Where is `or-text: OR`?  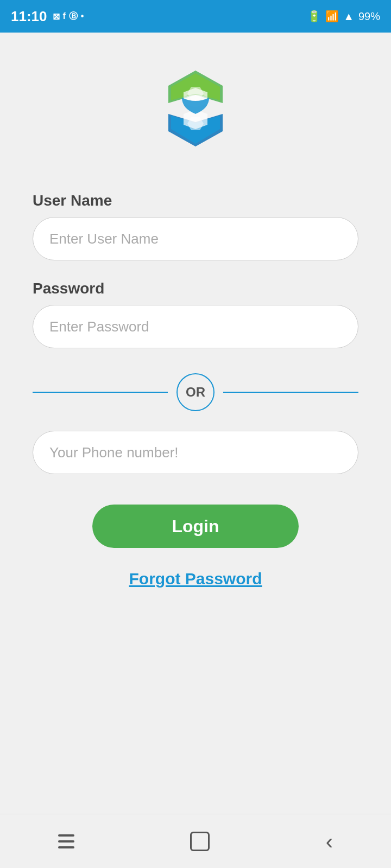 or-text: OR is located at coordinates (195, 392).